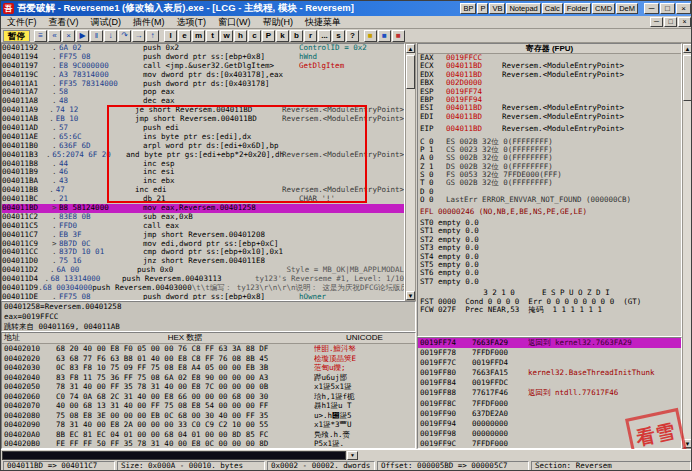 Image resolution: width=692 pixels, height=471 pixels. Describe the element at coordinates (604, 8) in the screenshot. I see `quick-button-cmd: CMD` at that location.